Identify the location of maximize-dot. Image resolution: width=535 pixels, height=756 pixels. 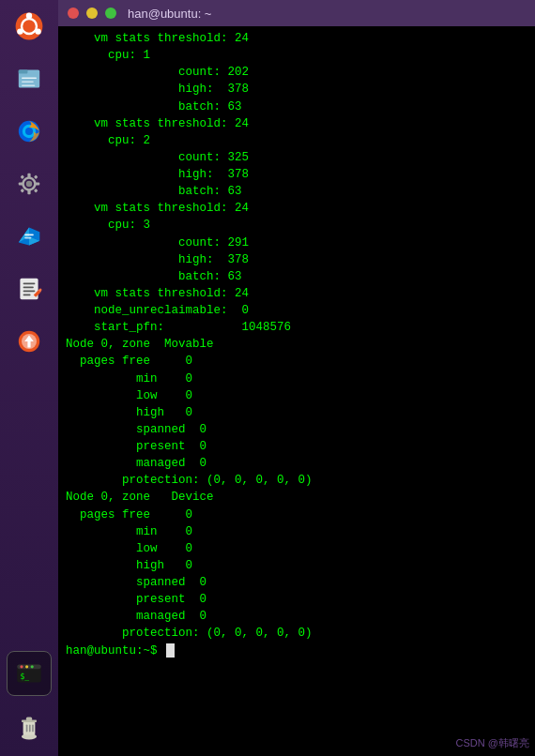
(111, 13).